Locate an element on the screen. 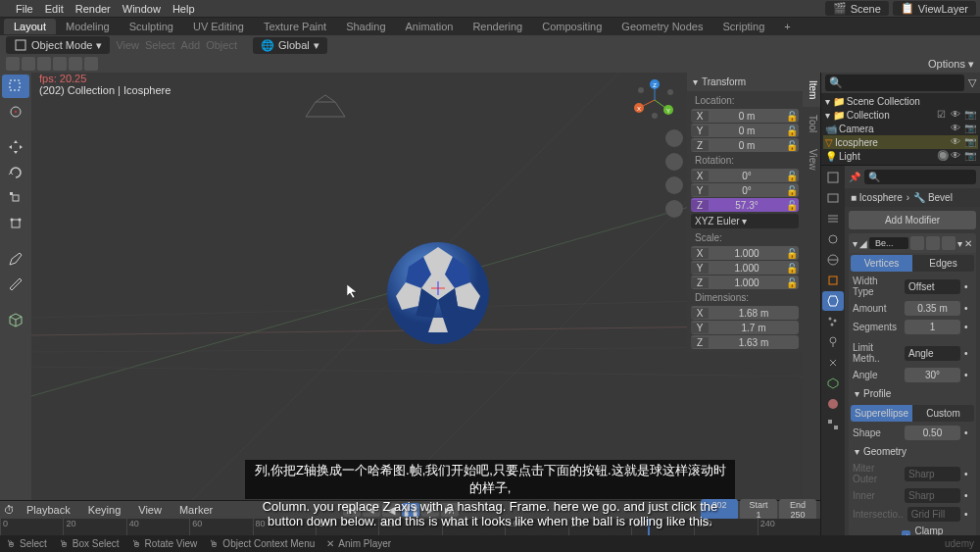  menu-select: Select is located at coordinates (161, 45).